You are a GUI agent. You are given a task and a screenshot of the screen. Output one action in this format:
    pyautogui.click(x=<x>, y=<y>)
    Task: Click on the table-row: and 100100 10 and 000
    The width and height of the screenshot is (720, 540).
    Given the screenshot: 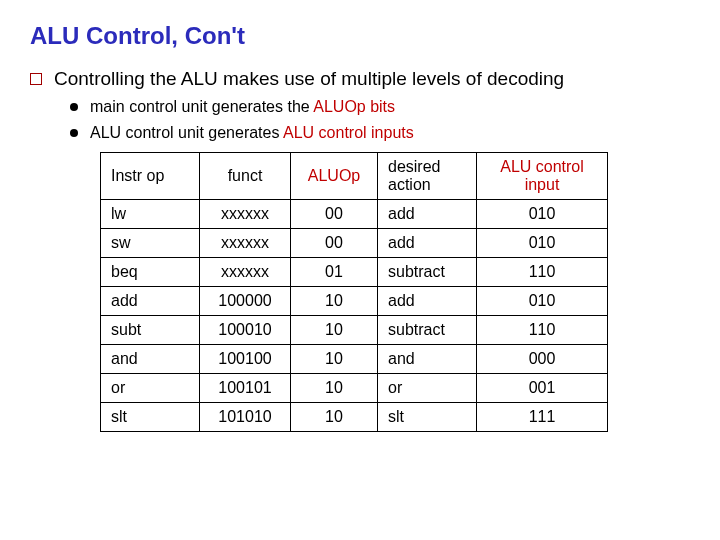 What is the action you would take?
    pyautogui.click(x=354, y=360)
    